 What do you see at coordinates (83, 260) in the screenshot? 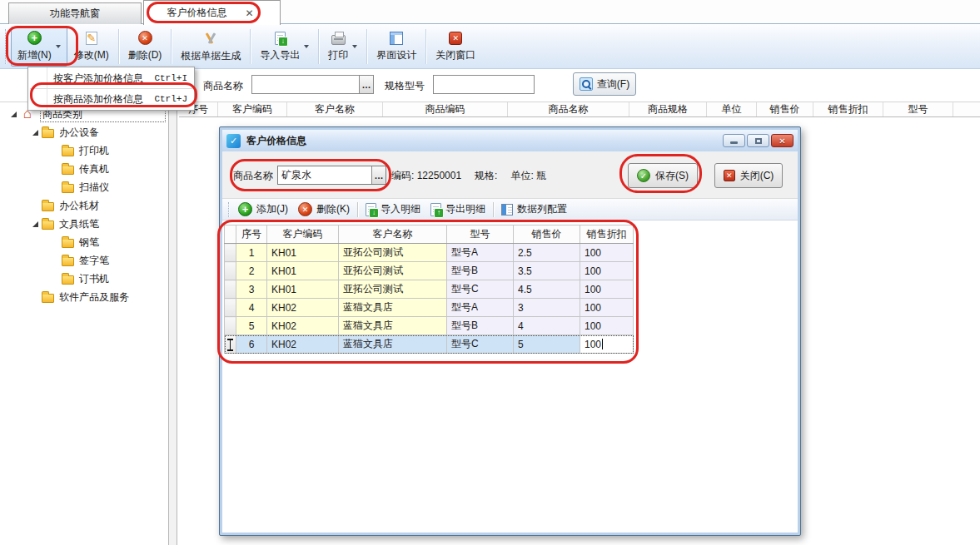
I see `tree-item-signing-pen: 签字笔` at bounding box center [83, 260].